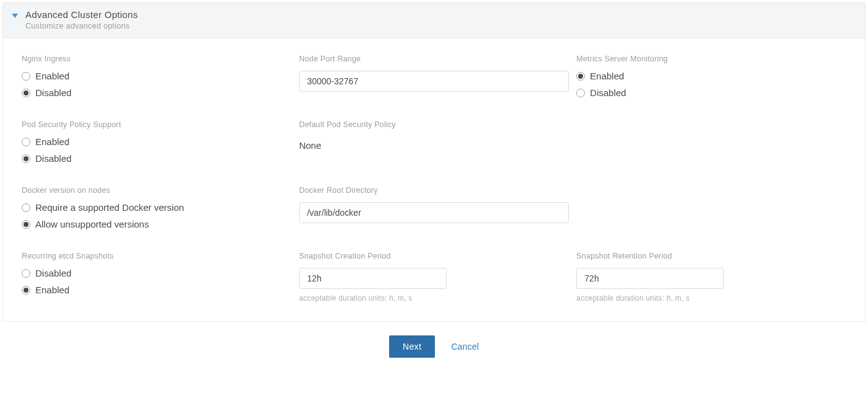 This screenshot has height=403, width=868. I want to click on nginx-ingress-disabled-radio: Disabled, so click(157, 93).